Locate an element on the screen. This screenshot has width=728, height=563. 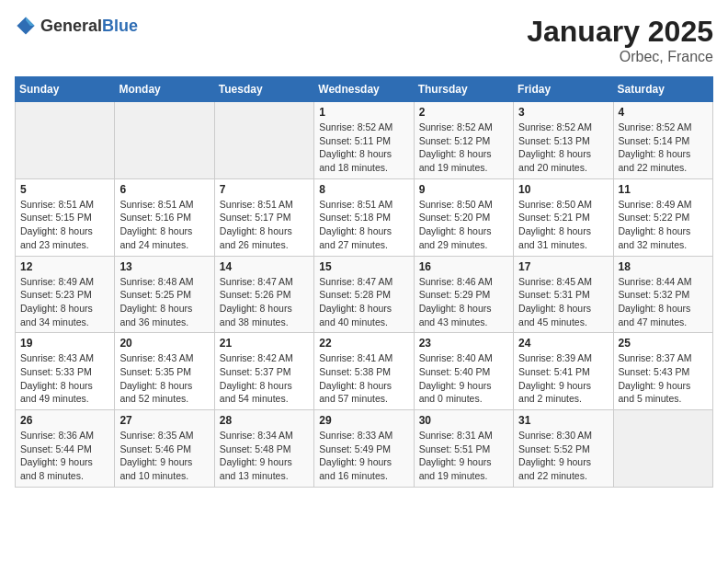
day-info: Sunrise: 8:51 AM Sunset: 5:18 PM Dayligh… is located at coordinates (364, 224).